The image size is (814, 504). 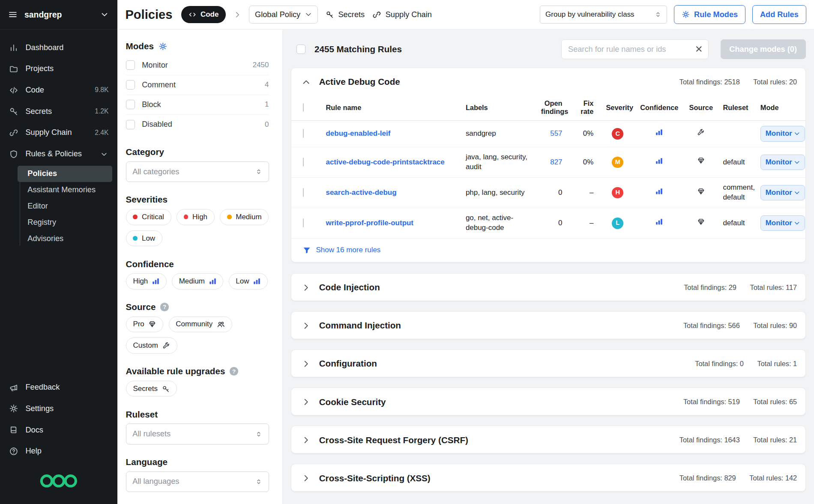 I want to click on show-more-rules-link: Show 16 more rules, so click(x=548, y=250).